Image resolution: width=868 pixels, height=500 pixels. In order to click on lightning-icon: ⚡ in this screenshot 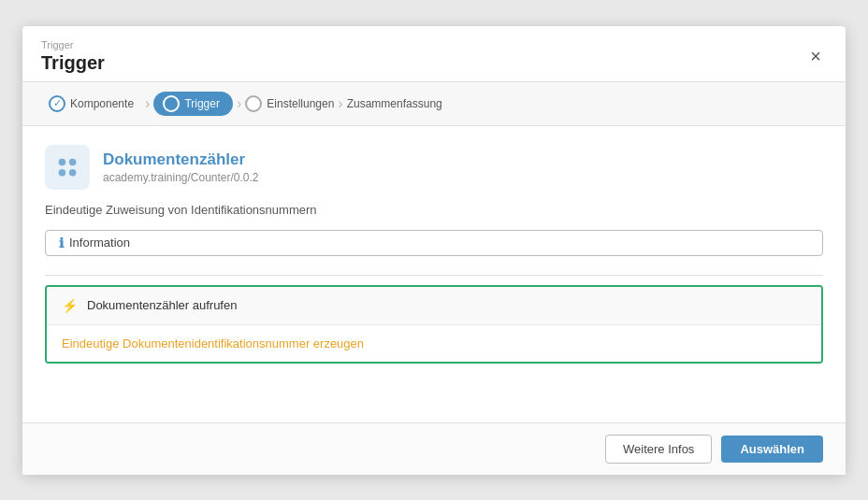, I will do `click(69, 306)`.